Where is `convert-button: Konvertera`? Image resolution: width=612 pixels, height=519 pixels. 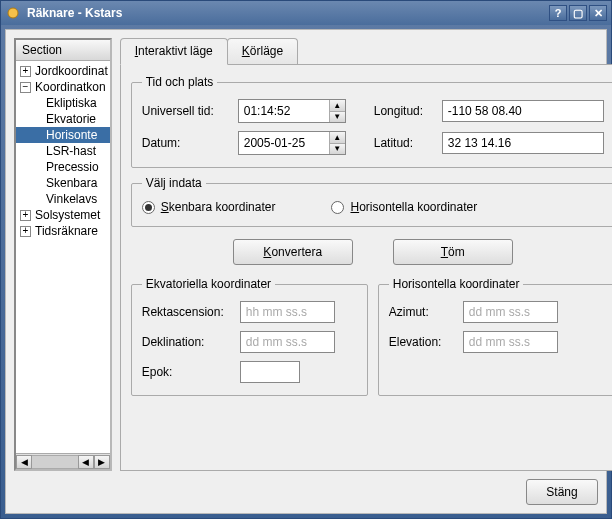 convert-button: Konvertera is located at coordinates (293, 252).